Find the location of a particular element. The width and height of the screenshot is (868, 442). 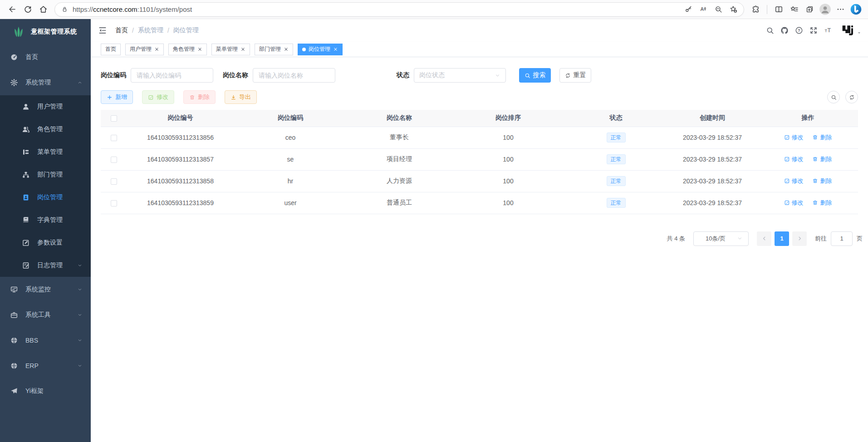

sidebar-item-param-settings: 参数设置 is located at coordinates (45, 243).